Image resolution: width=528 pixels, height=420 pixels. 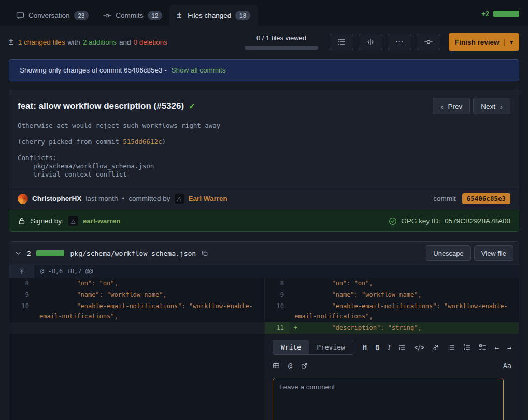 What do you see at coordinates (29, 254) in the screenshot?
I see `file-changes-count: 2` at bounding box center [29, 254].